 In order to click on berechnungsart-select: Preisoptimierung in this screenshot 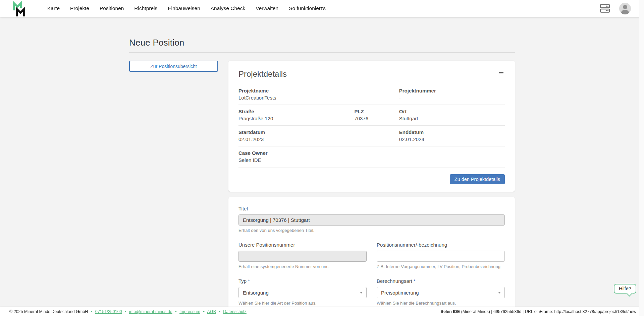, I will do `click(441, 293)`.